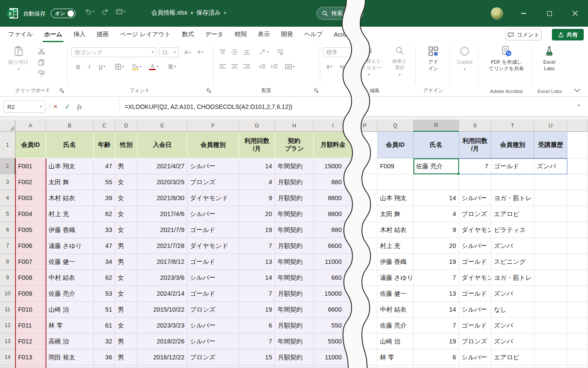  What do you see at coordinates (294, 357) in the screenshot?
I see `cell-H14: 月額契約` at bounding box center [294, 357].